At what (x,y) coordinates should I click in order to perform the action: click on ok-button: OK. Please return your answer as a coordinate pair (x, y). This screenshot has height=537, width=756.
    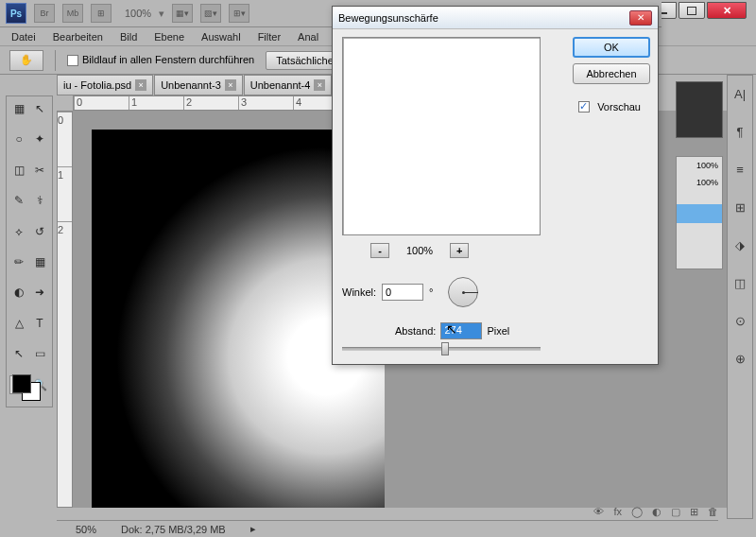
    Looking at the image, I should click on (611, 47).